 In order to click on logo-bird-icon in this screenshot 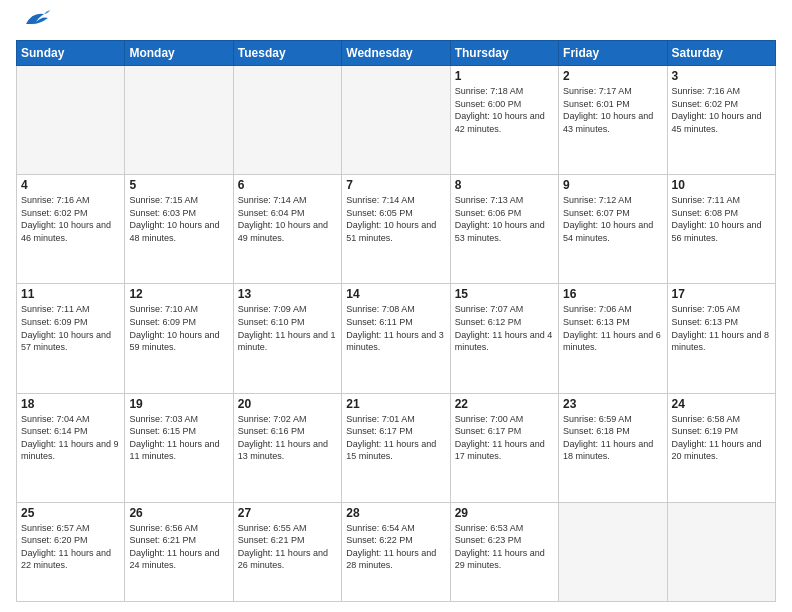, I will do `click(34, 21)`.